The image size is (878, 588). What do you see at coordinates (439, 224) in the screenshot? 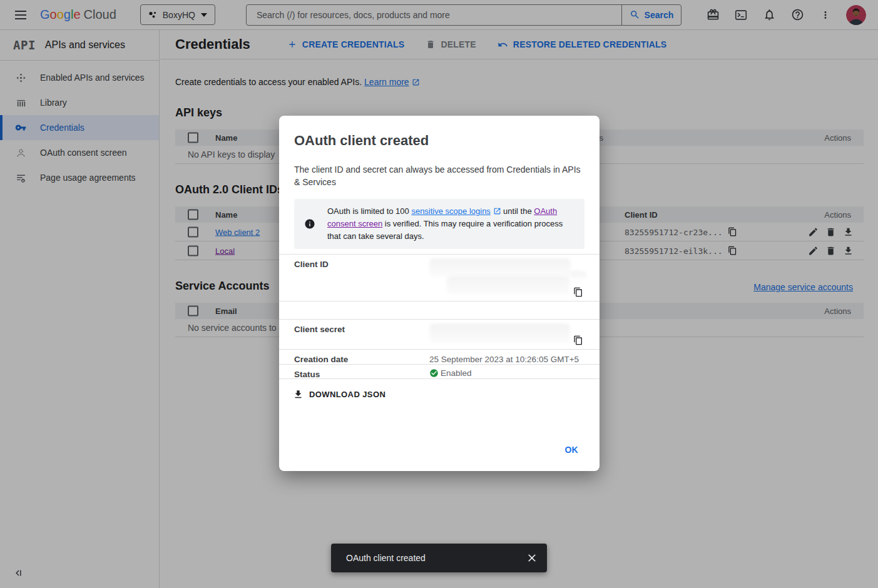
I see `dialog-notice: OAuth is limited to 100 sensitive scope …` at bounding box center [439, 224].